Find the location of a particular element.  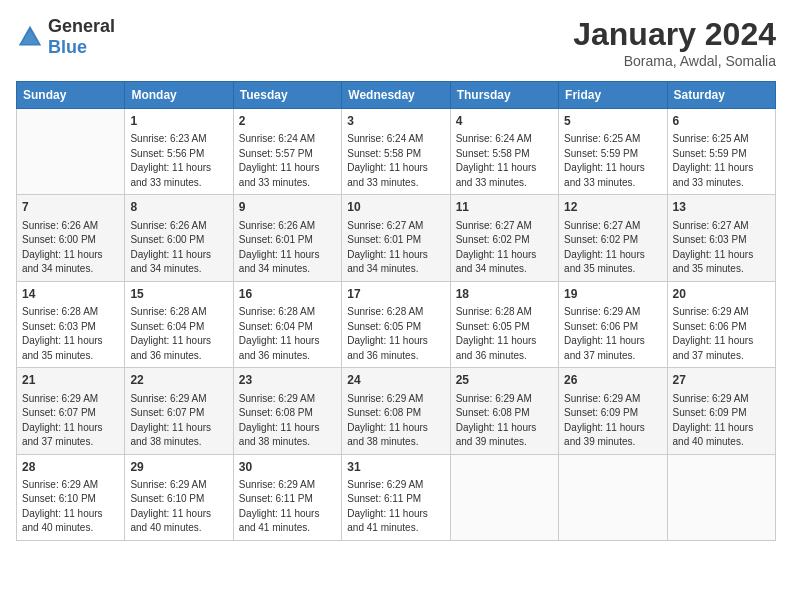

day-info: Sunrise: 6:27 AMSunset: 6:01 PMDaylight:… is located at coordinates (396, 248).